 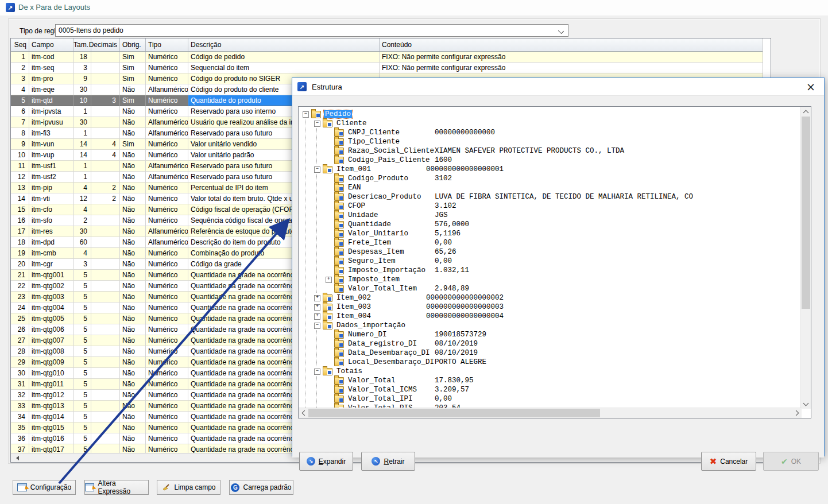 What do you see at coordinates (370, 243) in the screenshot?
I see `tree-node-label: Frete_Item` at bounding box center [370, 243].